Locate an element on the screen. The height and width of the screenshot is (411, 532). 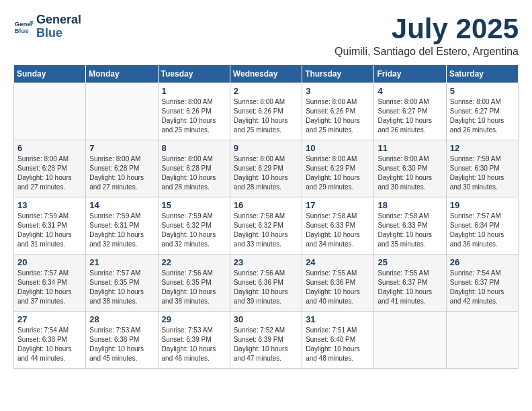
calendar-cell: 2Sunrise: 8:00 AM Sunset: 6:26 PM Daylig… is located at coordinates (266, 111).